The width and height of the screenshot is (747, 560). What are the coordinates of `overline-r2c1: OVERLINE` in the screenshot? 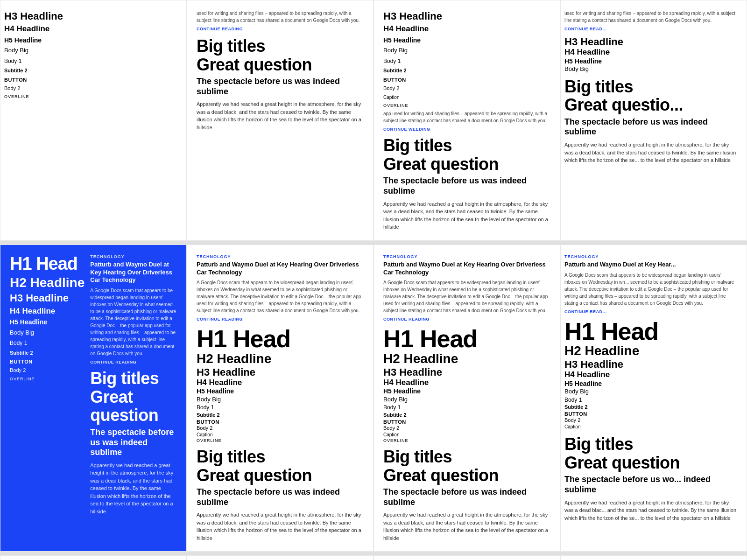 It's located at (47, 379).